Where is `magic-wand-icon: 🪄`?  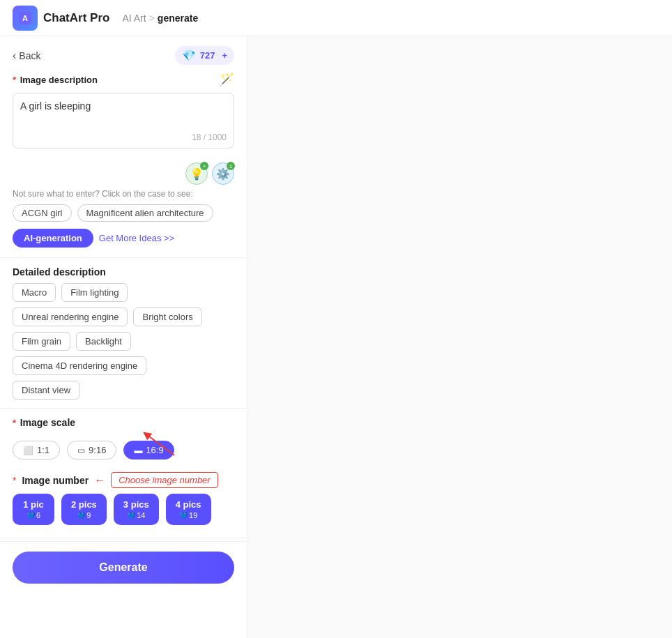 magic-wand-icon: 🪄 is located at coordinates (227, 79).